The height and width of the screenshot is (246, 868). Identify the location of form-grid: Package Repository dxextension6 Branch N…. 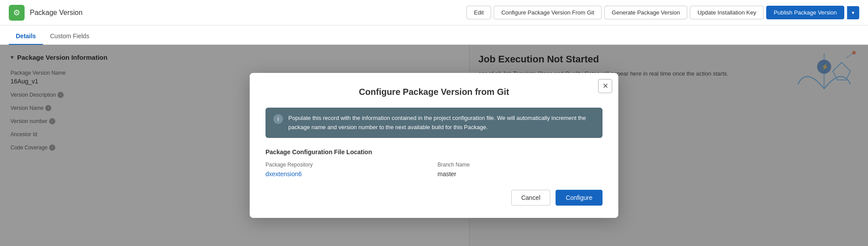
(434, 170).